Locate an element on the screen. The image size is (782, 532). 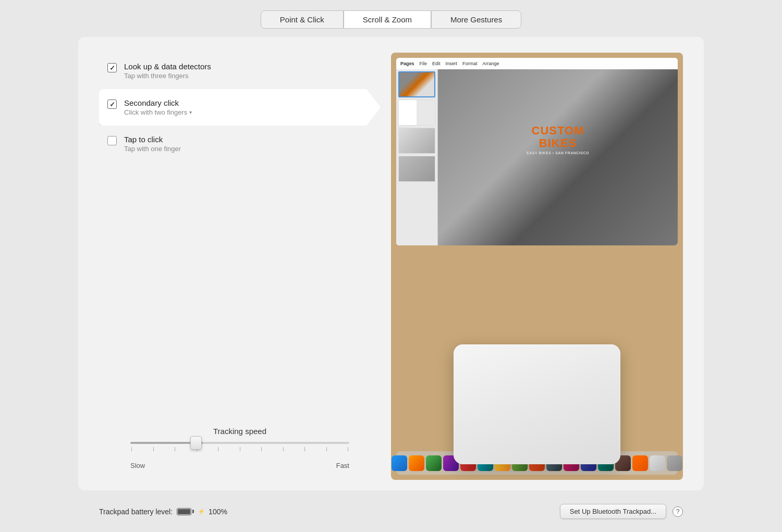
battery-fill is located at coordinates (184, 512).